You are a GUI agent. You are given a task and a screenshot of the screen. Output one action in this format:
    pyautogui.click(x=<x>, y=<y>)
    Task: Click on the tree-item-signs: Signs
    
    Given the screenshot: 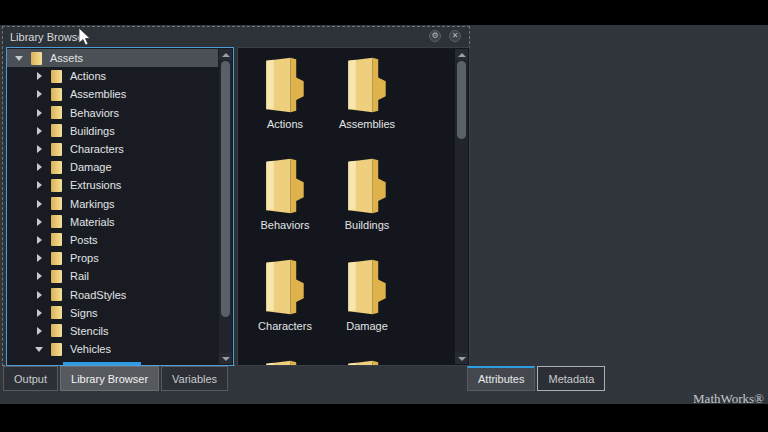 What is the action you would take?
    pyautogui.click(x=112, y=313)
    